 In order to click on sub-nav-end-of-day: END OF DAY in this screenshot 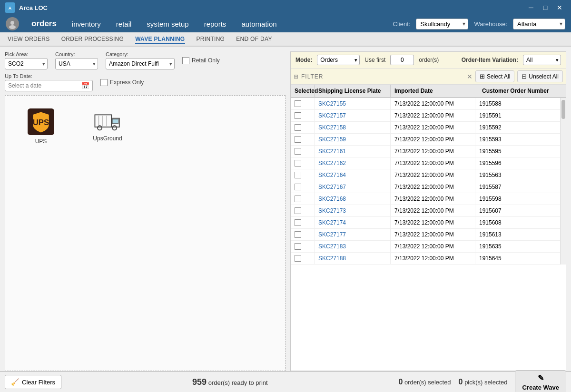, I will do `click(254, 39)`.